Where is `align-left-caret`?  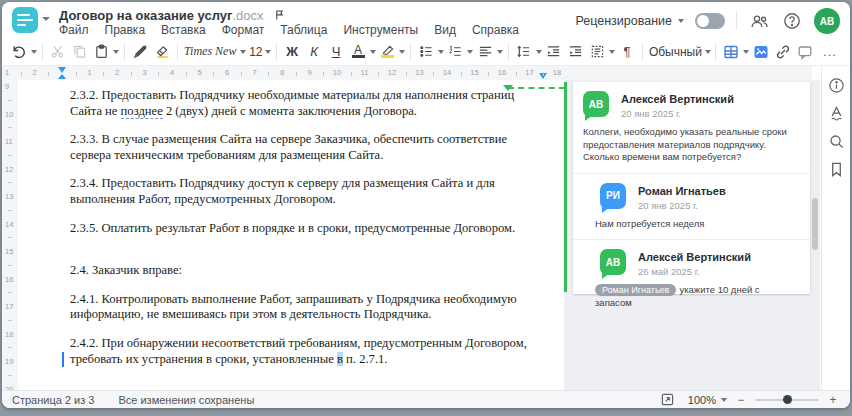 align-left-caret is located at coordinates (500, 52).